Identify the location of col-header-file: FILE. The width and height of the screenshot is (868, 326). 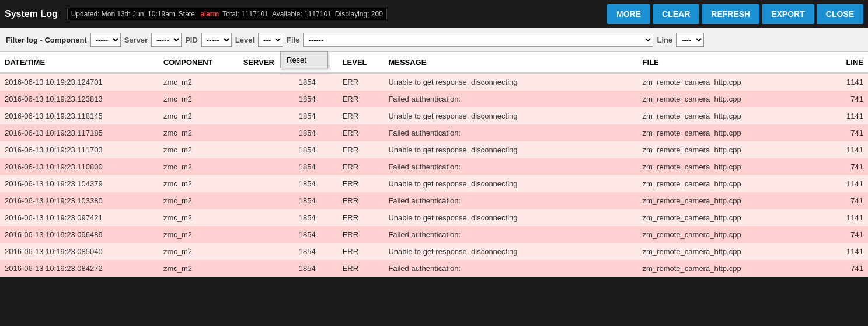
(730, 63).